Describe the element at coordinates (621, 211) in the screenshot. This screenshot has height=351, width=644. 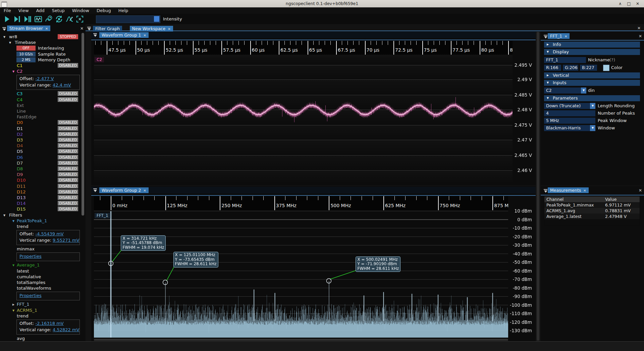
I see `measurement-value: 0.78831 mV` at that location.